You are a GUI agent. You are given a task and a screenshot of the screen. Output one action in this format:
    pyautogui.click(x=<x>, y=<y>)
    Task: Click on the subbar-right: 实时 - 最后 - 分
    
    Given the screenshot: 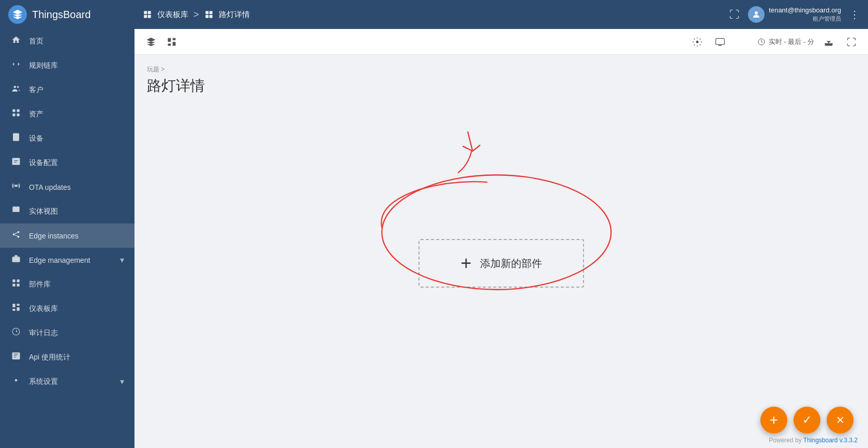 What is the action you would take?
    pyautogui.click(x=774, y=42)
    